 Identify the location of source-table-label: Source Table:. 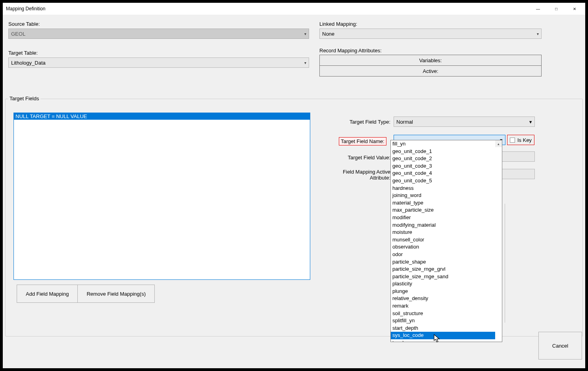
(159, 24).